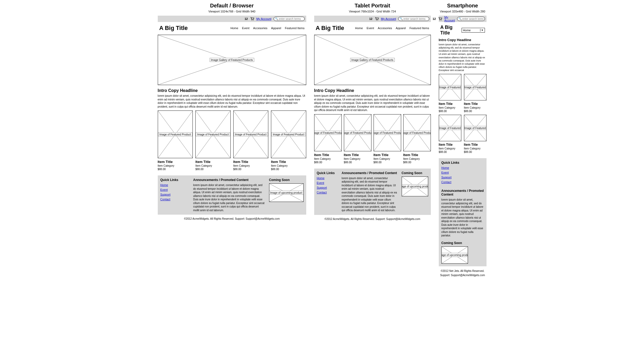 The image size is (644, 358). What do you see at coordinates (229, 198) in the screenshot?
I see `announcements-copy: lorem ipsum dolor sit amet, consectetur …` at bounding box center [229, 198].